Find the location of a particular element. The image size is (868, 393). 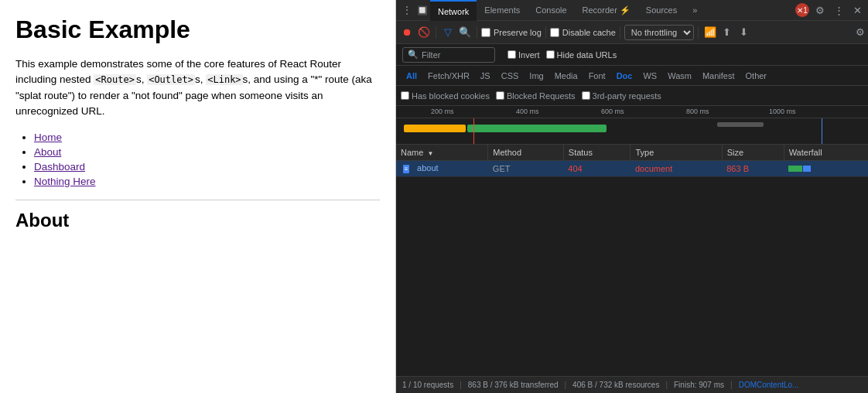

devtools-menu-icon: ⋮ is located at coordinates (407, 10).